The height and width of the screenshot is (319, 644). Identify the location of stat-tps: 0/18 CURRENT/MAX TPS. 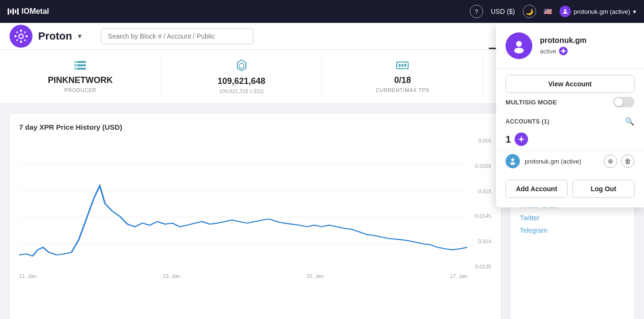
(403, 76).